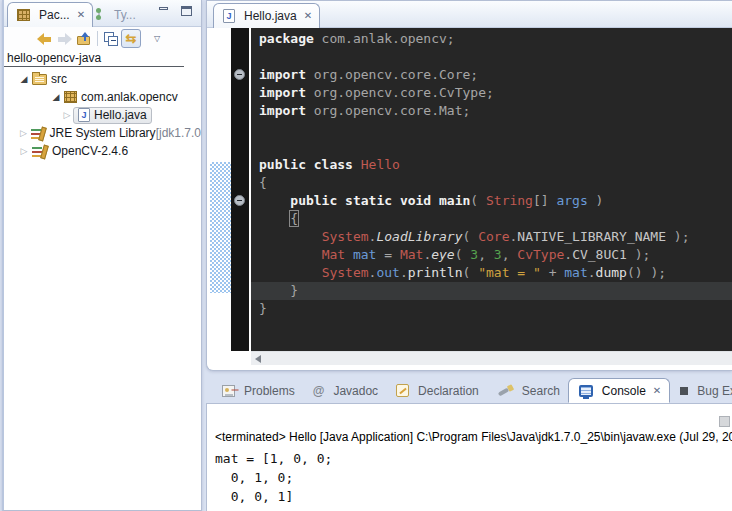 The height and width of the screenshot is (511, 732). Describe the element at coordinates (701, 390) in the screenshot. I see `view-tab-bug-explorer: Bug Explorer` at that location.